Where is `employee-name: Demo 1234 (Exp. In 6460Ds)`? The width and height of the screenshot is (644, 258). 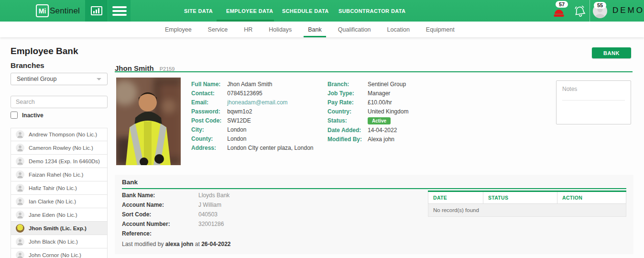
employee-name: Demo 1234 (Exp. In 6460Ds) is located at coordinates (64, 161).